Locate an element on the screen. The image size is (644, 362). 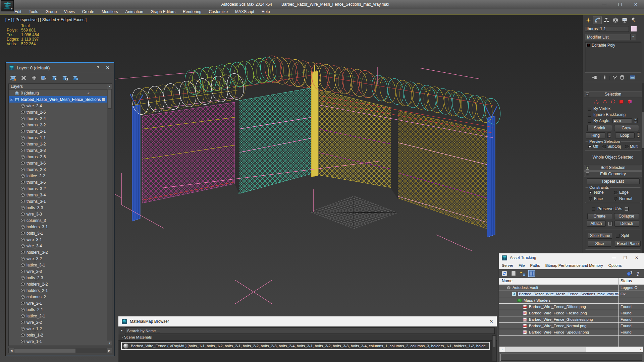
layer-object-row: thorns_2-6 is located at coordinates (58, 157).